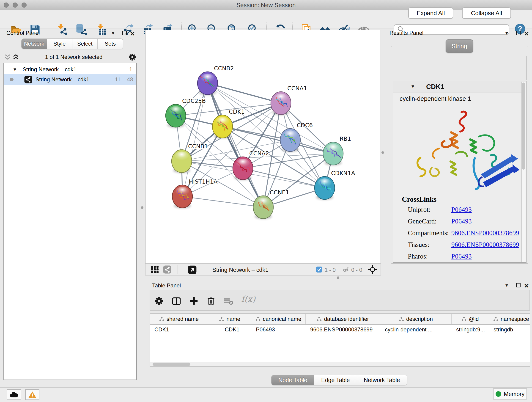 The height and width of the screenshot is (402, 532). I want to click on memory-label: Memory, so click(514, 394).